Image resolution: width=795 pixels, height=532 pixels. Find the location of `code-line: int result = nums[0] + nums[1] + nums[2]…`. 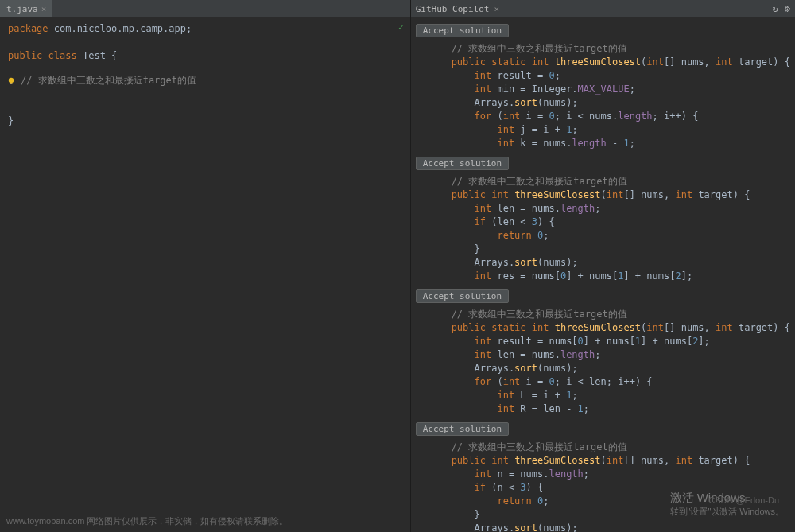

code-line: int result = nums[0] + nums[1] + nums[2]… is located at coordinates (609, 342).